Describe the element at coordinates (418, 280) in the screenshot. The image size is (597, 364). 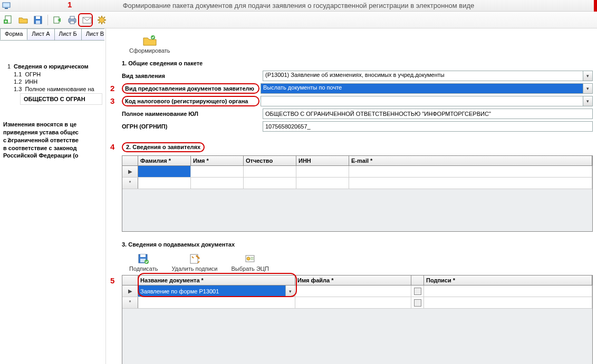
I see `col-flag` at that location.